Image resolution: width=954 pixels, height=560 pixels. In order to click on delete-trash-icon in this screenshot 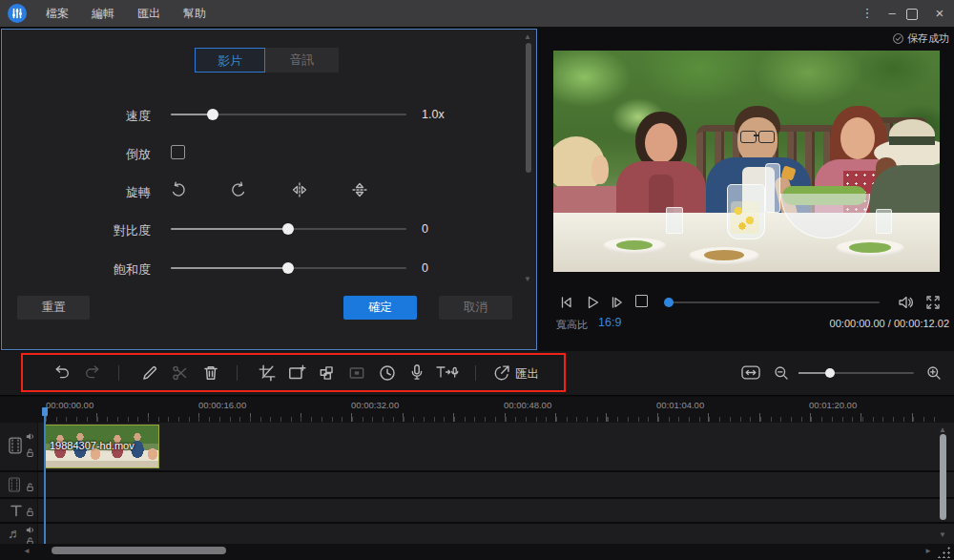, I will do `click(211, 373)`.